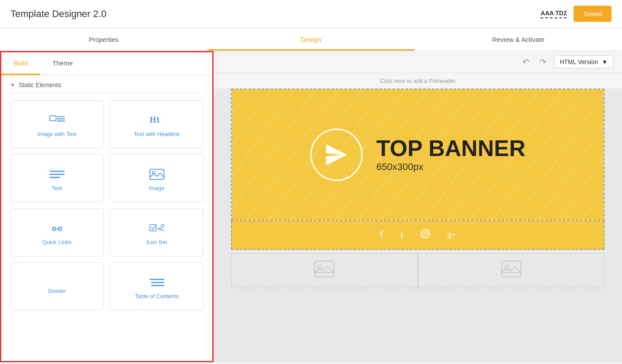 The height and width of the screenshot is (364, 622). I want to click on section-label: Static Elements, so click(40, 85).